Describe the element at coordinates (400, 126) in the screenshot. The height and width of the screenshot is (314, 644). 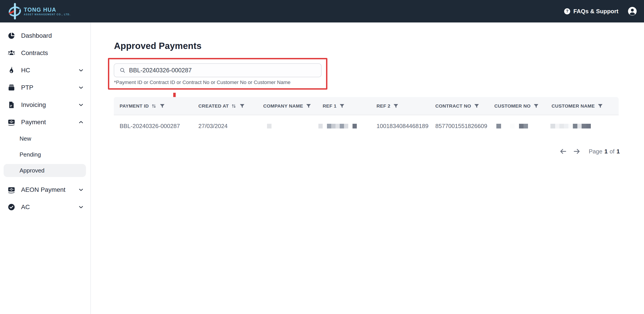
I see `cell-ref-2: 1001834084468189` at that location.